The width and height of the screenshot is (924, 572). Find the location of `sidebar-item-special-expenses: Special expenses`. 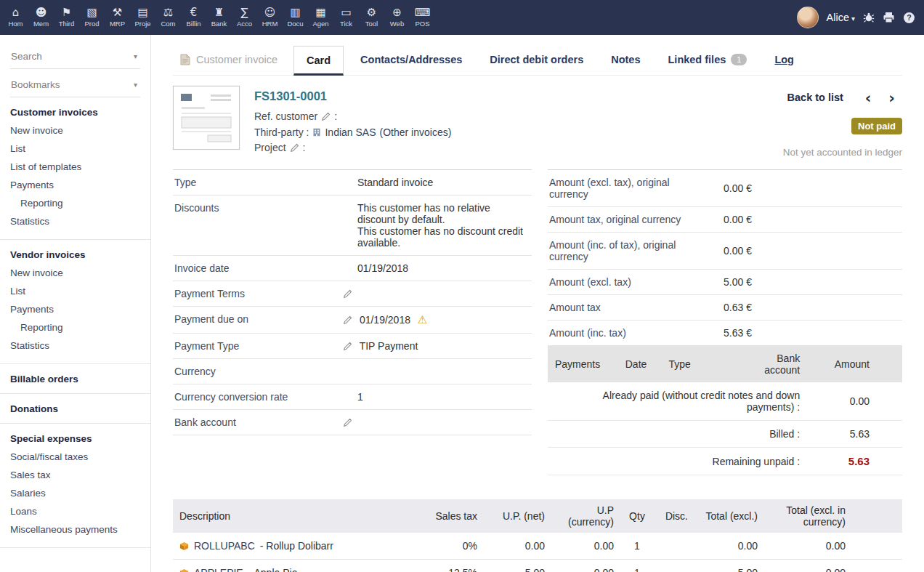

sidebar-item-special-expenses: Special expenses is located at coordinates (78, 439).